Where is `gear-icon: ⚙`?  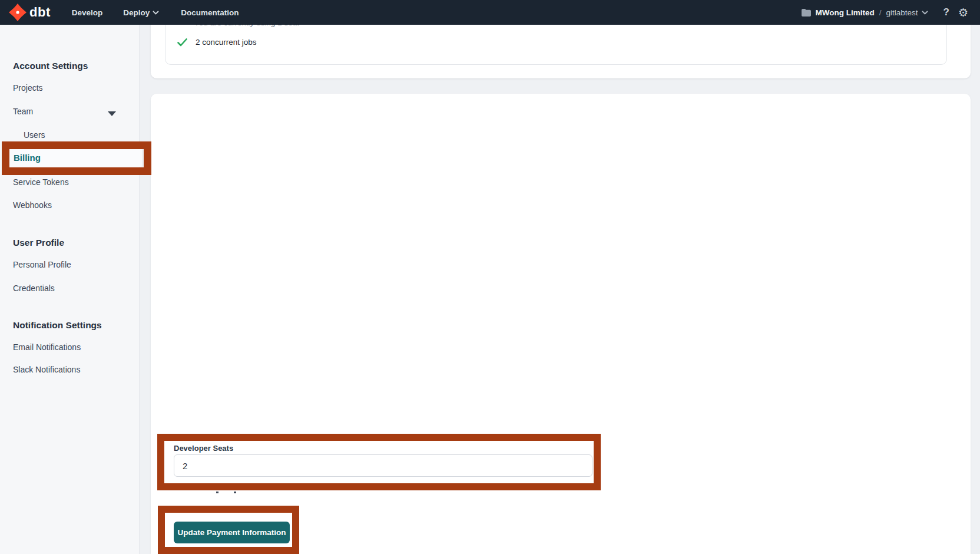
gear-icon: ⚙ is located at coordinates (964, 13).